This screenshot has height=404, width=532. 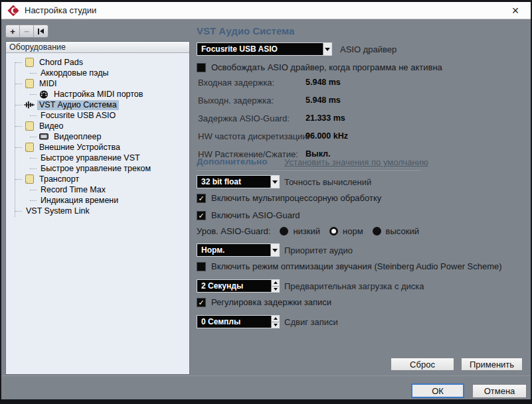 I want to click on tree-item-label: Видеоплеер, so click(x=77, y=137).